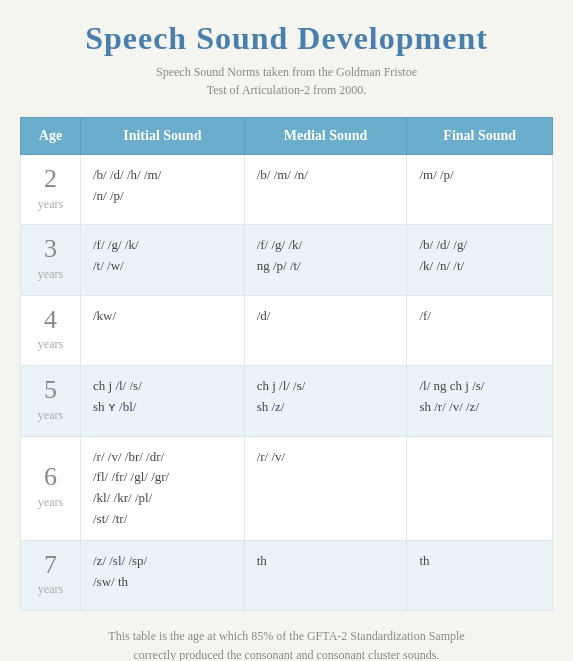 This screenshot has width=573, height=661. Describe the element at coordinates (163, 190) in the screenshot. I see `initial-sound-cell: /b/ /d/ /h/ /m/ /n/ /p/` at that location.